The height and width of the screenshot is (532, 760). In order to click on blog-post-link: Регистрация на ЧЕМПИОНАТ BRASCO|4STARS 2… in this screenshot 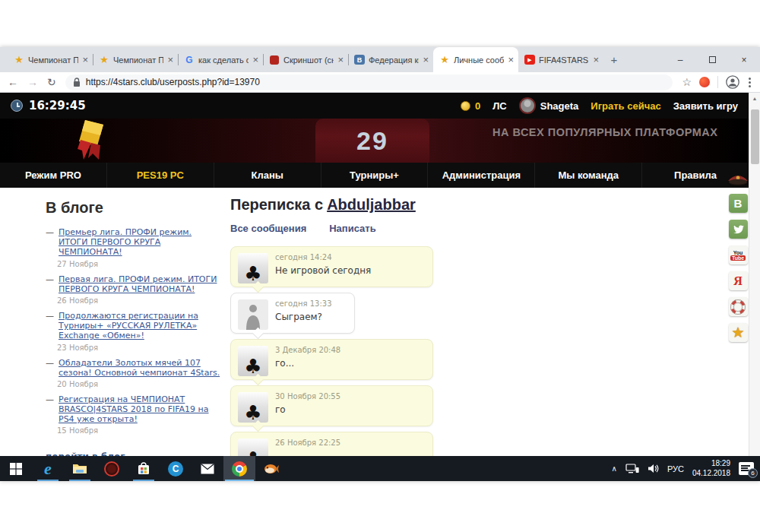, I will do `click(140, 410)`.